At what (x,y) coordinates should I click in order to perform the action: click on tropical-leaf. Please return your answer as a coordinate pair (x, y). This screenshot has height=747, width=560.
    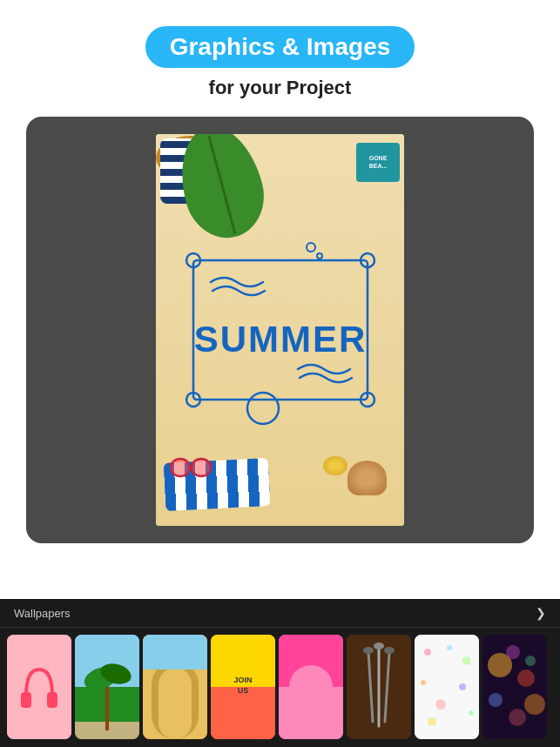
    Looking at the image, I should click on (221, 190).